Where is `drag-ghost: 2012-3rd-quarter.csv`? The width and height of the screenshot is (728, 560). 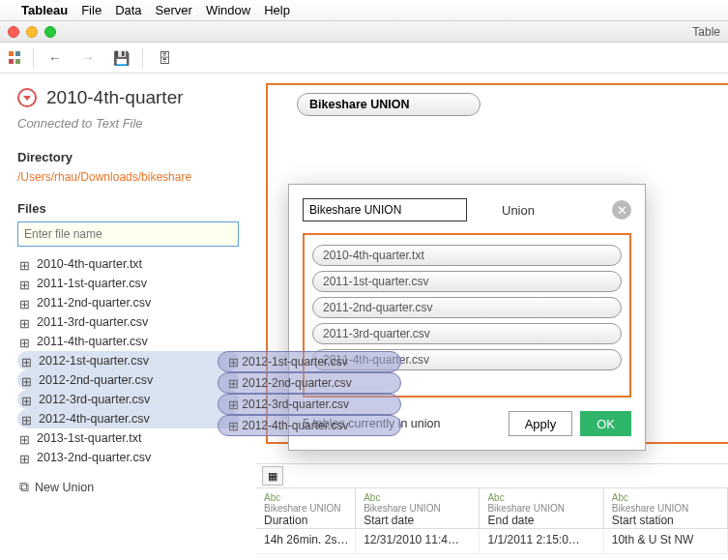
drag-ghost: 2012-3rd-quarter.csv is located at coordinates (309, 404).